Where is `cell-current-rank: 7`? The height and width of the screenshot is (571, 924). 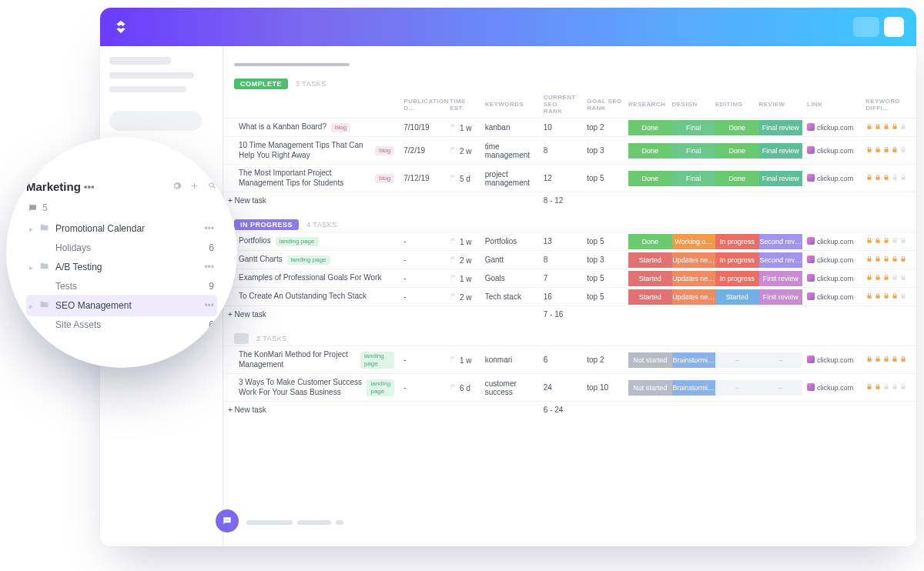
cell-current-rank: 7 is located at coordinates (561, 279).